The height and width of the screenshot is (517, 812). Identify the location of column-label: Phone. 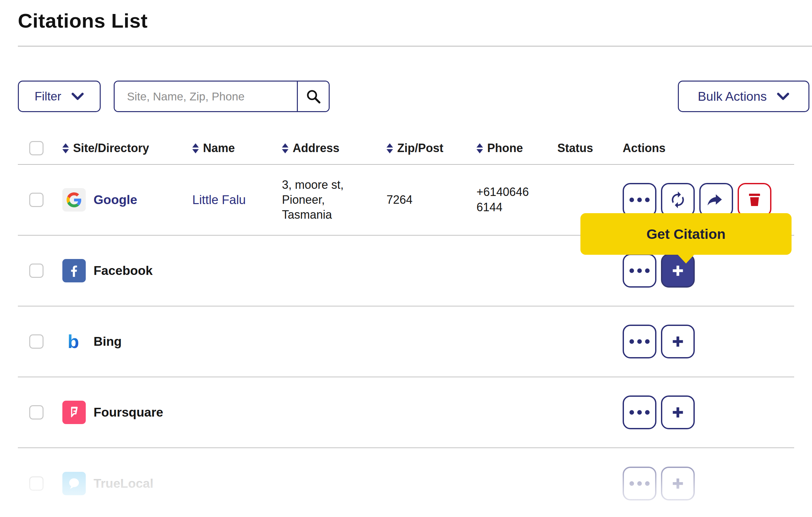
(505, 148).